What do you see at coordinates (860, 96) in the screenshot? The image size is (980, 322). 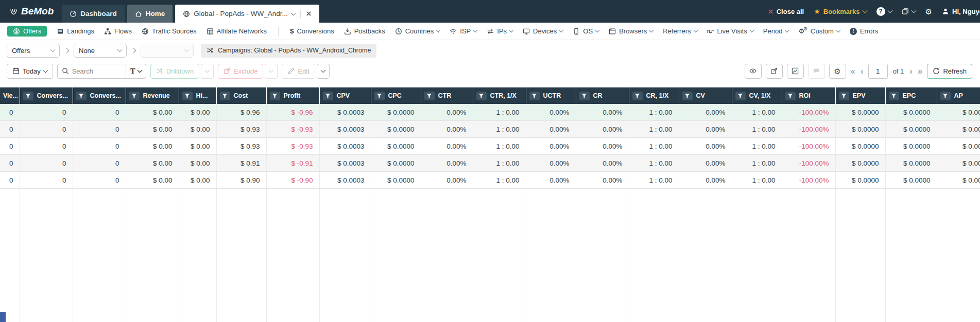 I see `col-header-epv: EPV` at bounding box center [860, 96].